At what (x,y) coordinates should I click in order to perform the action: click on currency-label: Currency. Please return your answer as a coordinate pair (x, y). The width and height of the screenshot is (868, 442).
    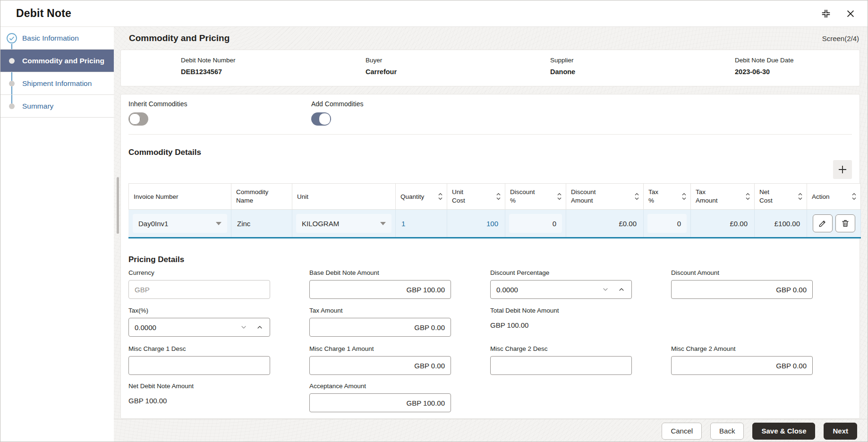
    Looking at the image, I should click on (219, 273).